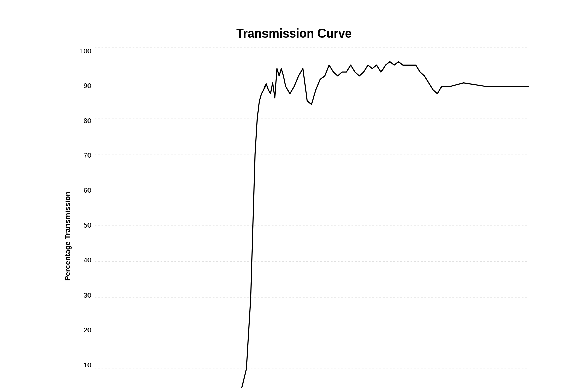 Image resolution: width=588 pixels, height=388 pixels. I want to click on y-tick-60: 60, so click(87, 190).